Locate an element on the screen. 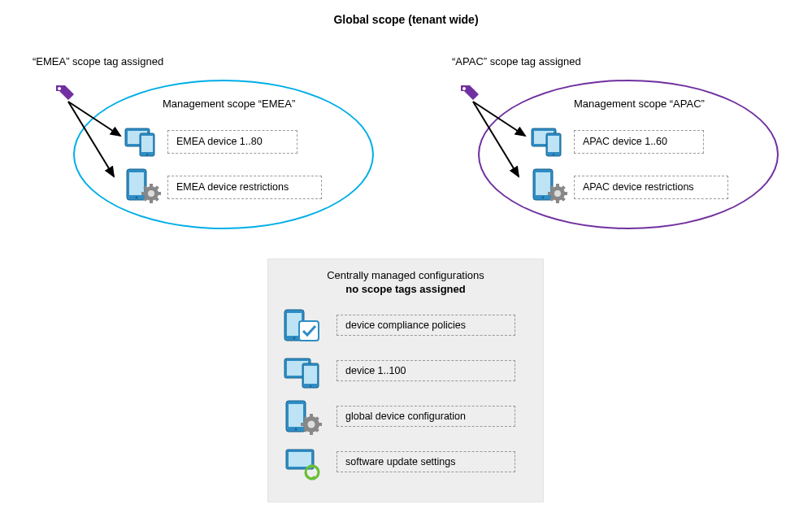 This screenshot has width=812, height=526. central-row-updates: software update settings is located at coordinates (406, 463).